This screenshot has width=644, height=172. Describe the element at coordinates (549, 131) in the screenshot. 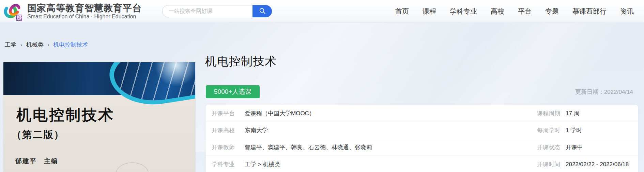

I see `row-label: 每周学时` at that location.